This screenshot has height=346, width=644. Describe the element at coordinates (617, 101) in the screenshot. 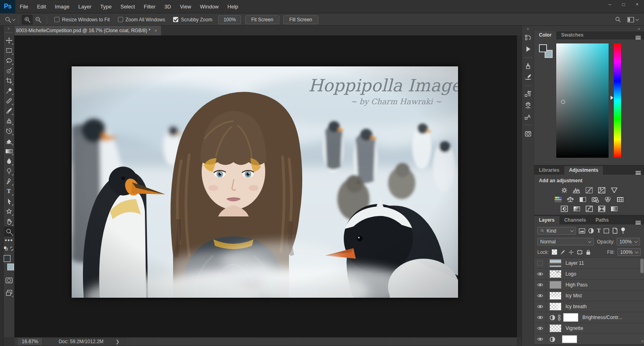

I see `hue-slider` at that location.